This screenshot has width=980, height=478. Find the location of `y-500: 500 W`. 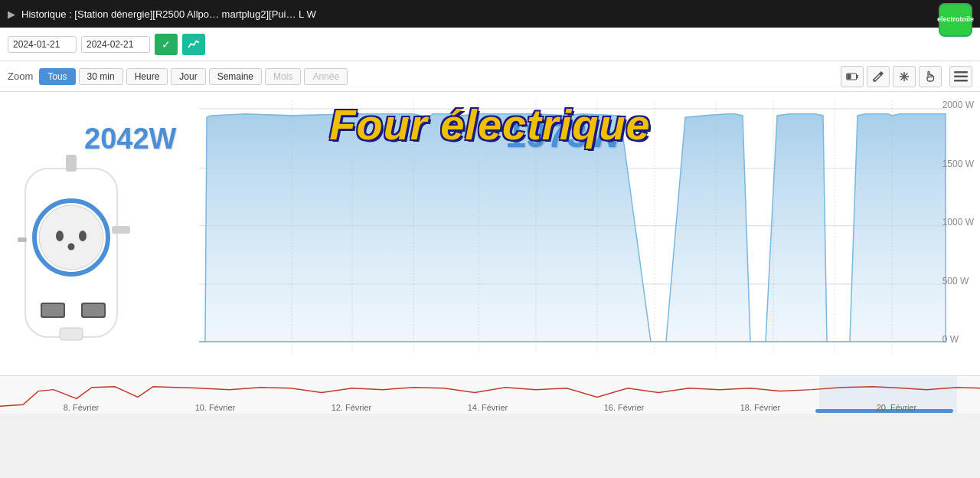

y-500: 500 W is located at coordinates (959, 281).